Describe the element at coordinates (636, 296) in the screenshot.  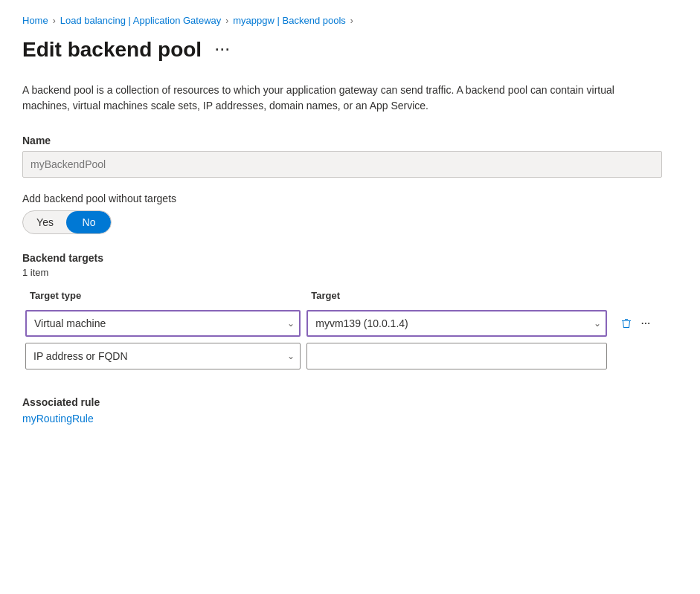
I see `col-header-actions` at that location.